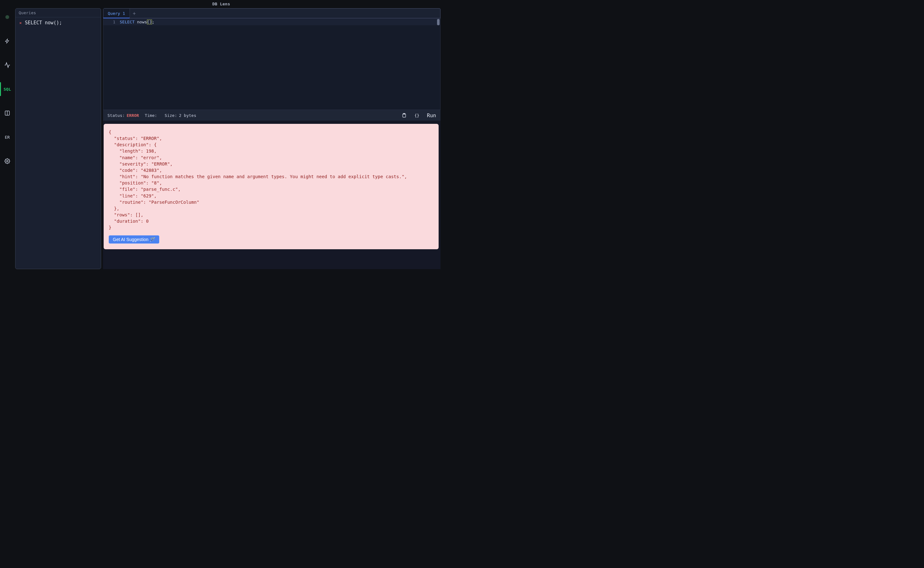  Describe the element at coordinates (44, 23) in the screenshot. I see `query-text: SELECT now();` at that location.